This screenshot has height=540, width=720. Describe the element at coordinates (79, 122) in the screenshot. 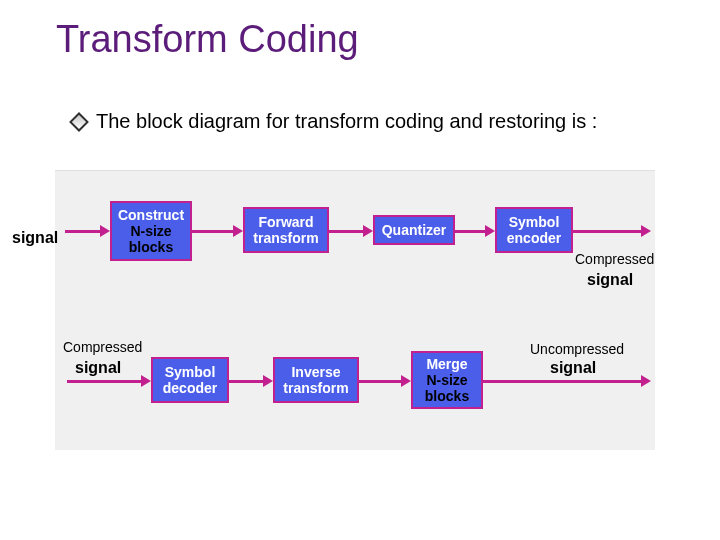

I see `diamond-bullet-icon` at that location.